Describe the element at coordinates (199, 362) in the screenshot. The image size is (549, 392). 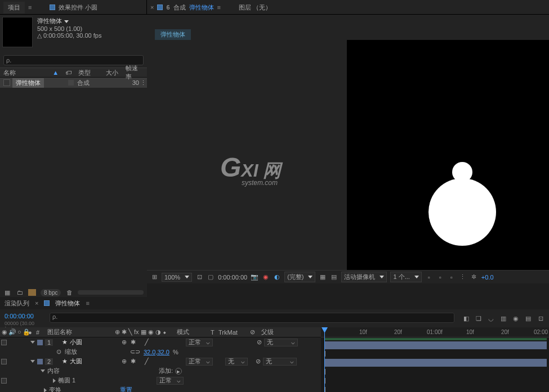
I see `mode-dropdown-2: 正常⌵` at that location.